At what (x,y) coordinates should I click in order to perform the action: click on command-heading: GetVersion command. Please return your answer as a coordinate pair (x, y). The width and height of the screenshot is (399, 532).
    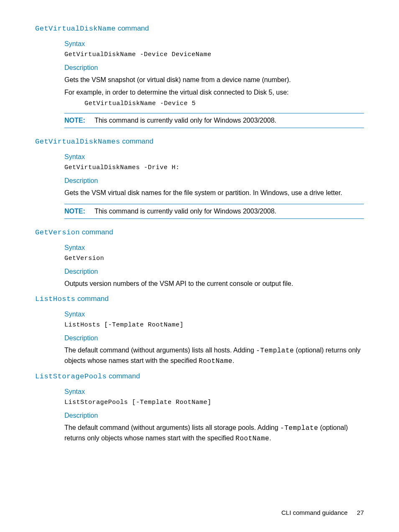
    Looking at the image, I should click on (200, 232).